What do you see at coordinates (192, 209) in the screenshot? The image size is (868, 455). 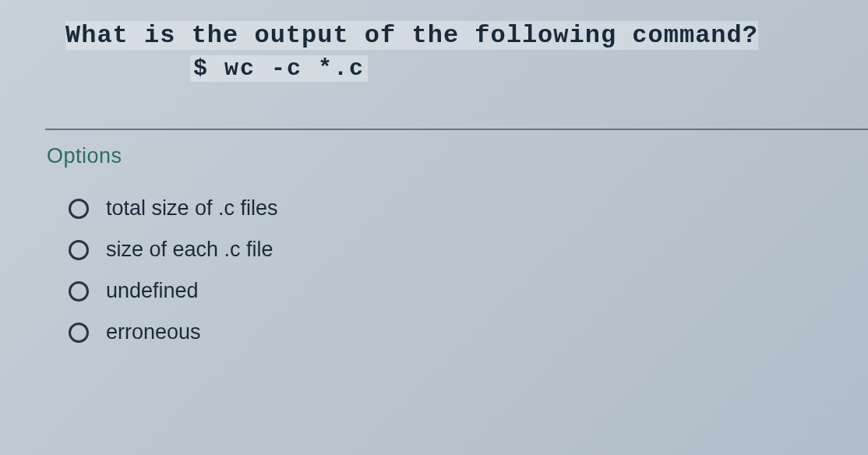 I see `option-label: total size of .c files` at bounding box center [192, 209].